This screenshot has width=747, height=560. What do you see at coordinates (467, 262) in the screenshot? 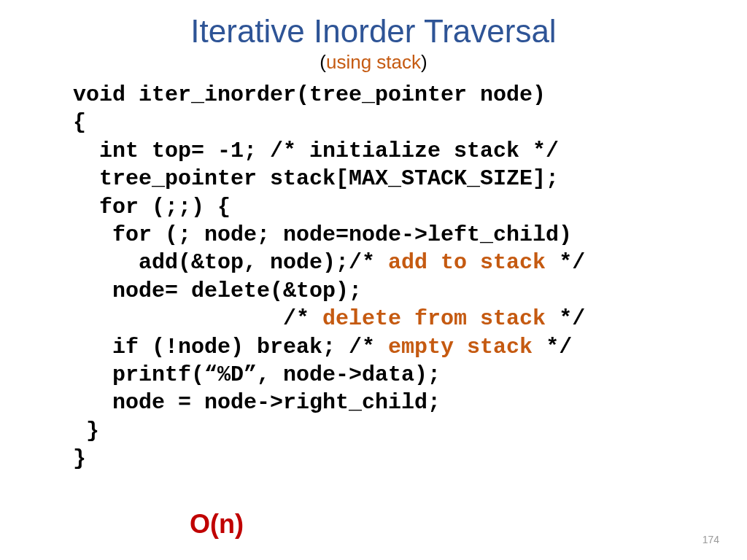
I see `comment-add: add to stack` at bounding box center [467, 262].